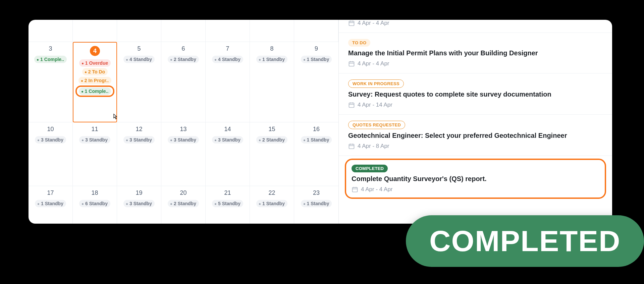 This screenshot has width=644, height=284. What do you see at coordinates (316, 82) in the screenshot?
I see `calendar-day-cell: 91 Standby` at bounding box center [316, 82].